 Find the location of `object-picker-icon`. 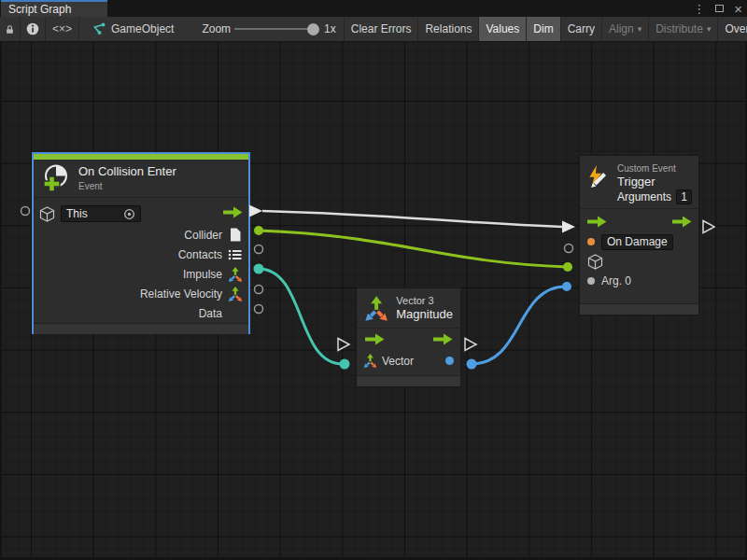

object-picker-icon is located at coordinates (129, 215).